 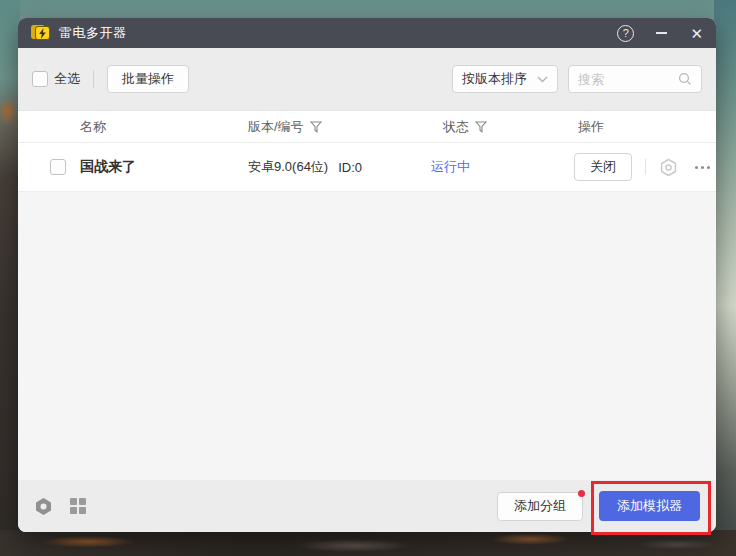 I want to click on titlebar: 雷电多开器 ? ✕, so click(x=367, y=33).